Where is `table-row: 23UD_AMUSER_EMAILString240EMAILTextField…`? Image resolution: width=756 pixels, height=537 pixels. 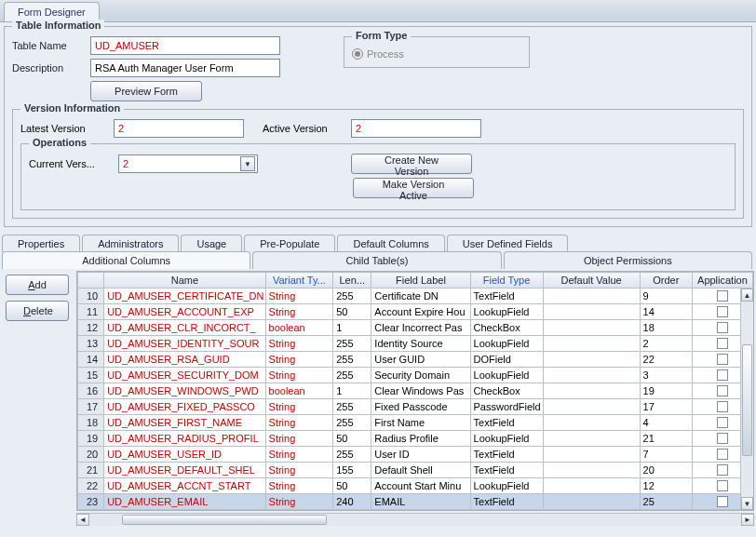 table-row: 23UD_AMUSER_EMAILString240EMAILTextField… is located at coordinates (415, 503).